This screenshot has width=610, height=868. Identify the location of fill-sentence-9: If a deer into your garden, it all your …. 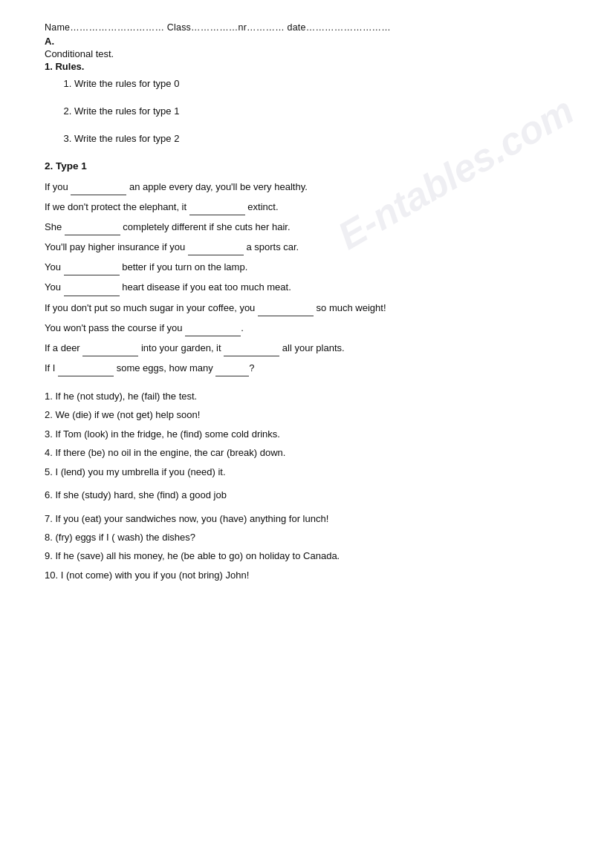
(305, 348).